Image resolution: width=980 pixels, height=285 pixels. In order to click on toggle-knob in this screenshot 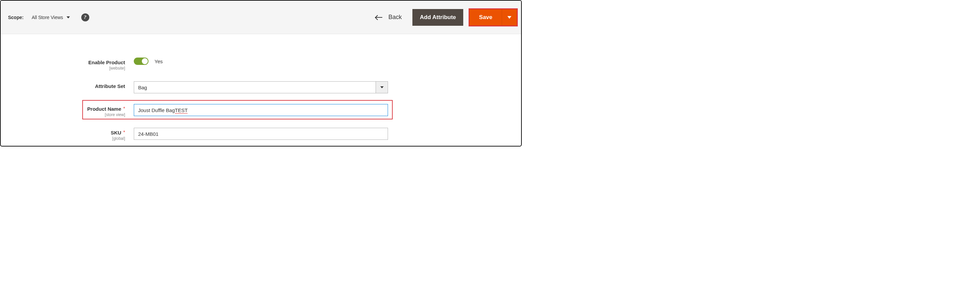, I will do `click(145, 61)`.